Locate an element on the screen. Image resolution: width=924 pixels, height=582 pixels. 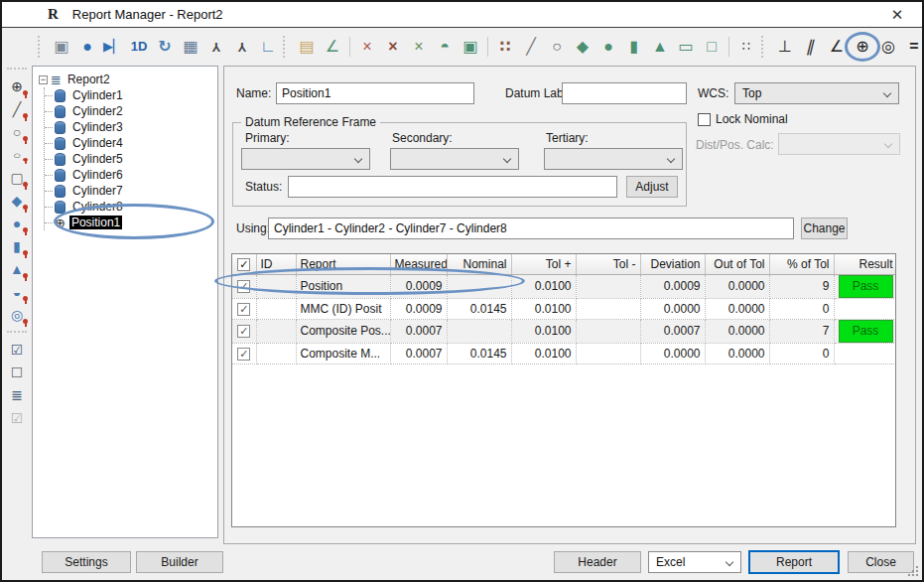
datum-label-input is located at coordinates (624, 93).